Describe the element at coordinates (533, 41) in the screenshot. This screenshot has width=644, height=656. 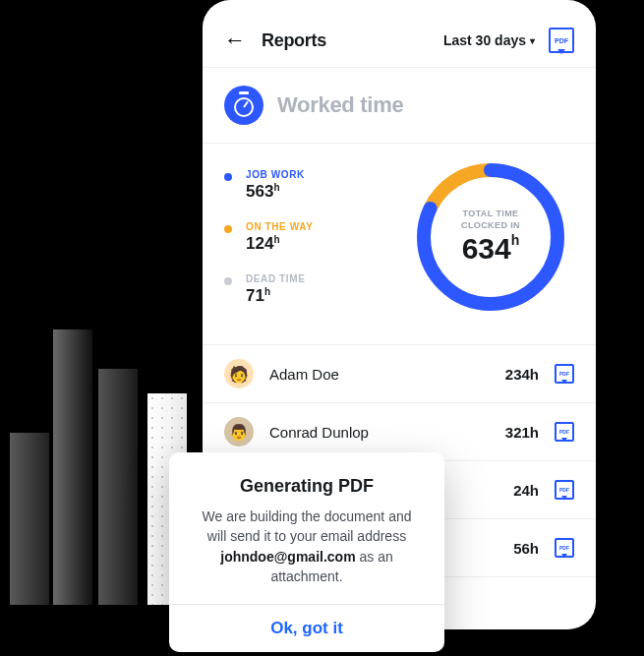
I see `chevron-down-icon: ▾` at that location.